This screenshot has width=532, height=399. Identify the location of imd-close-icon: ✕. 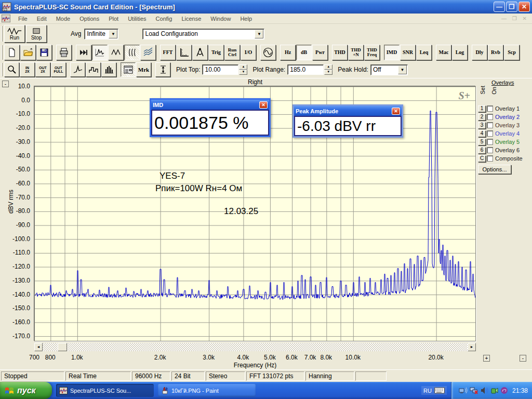
(263, 105).